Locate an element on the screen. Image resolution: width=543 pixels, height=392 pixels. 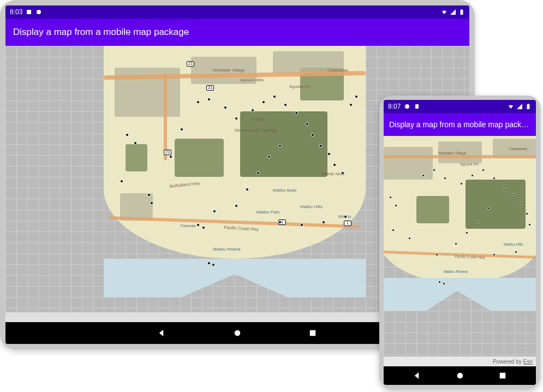
map-place-label: Malibu Hills is located at coordinates (311, 206).